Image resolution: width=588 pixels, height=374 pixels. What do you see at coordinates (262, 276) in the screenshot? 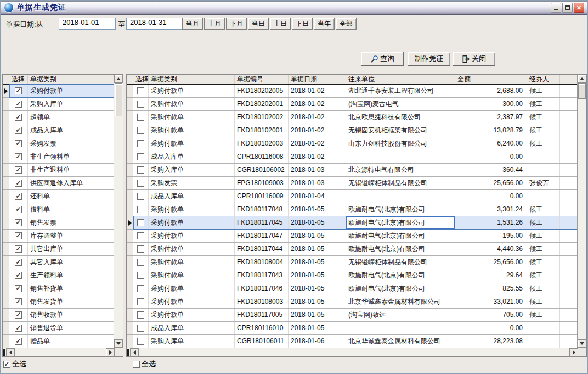
I see `doc-no-cell: FKD180117043` at bounding box center [262, 276].